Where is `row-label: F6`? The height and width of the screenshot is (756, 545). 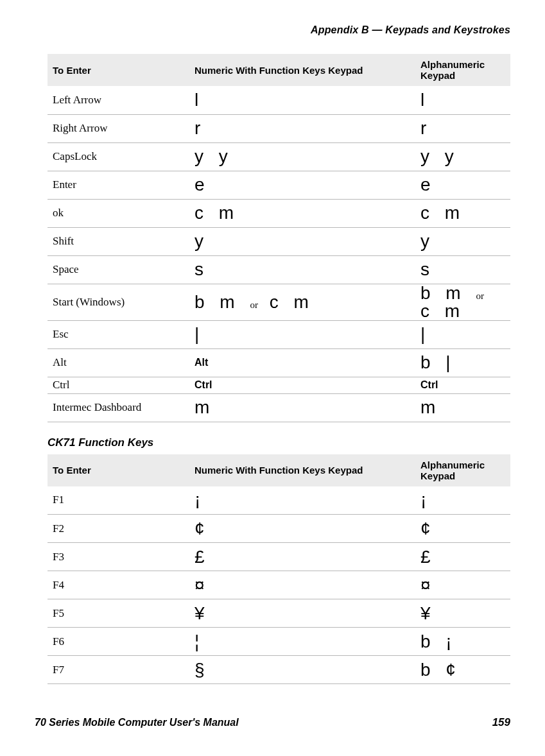 row-label: F6 is located at coordinates (118, 642).